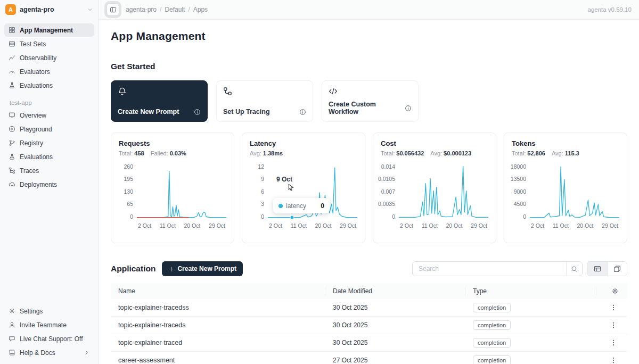 This screenshot has width=639, height=364. What do you see at coordinates (49, 156) in the screenshot?
I see `sidebar-item-app-evaluations: Evaluations` at bounding box center [49, 156].